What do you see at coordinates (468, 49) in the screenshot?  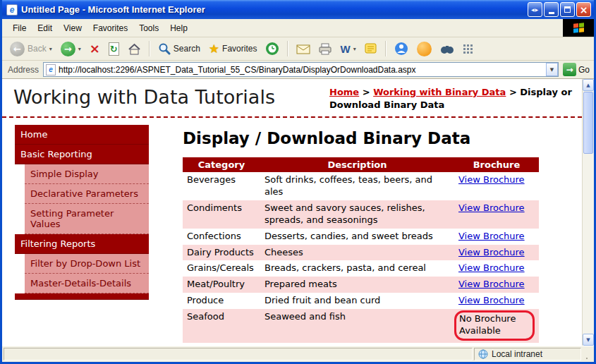 I see `quick-launch-button` at bounding box center [468, 49].